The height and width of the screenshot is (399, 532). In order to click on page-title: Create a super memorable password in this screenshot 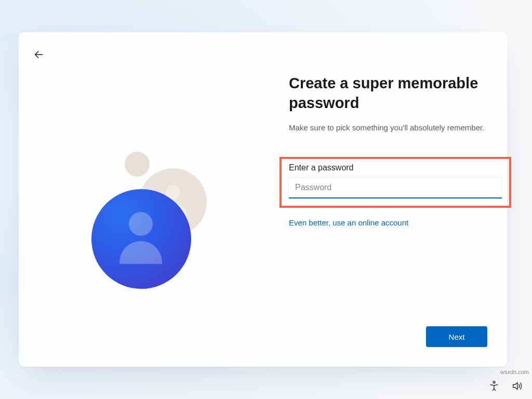, I will do `click(395, 94)`.